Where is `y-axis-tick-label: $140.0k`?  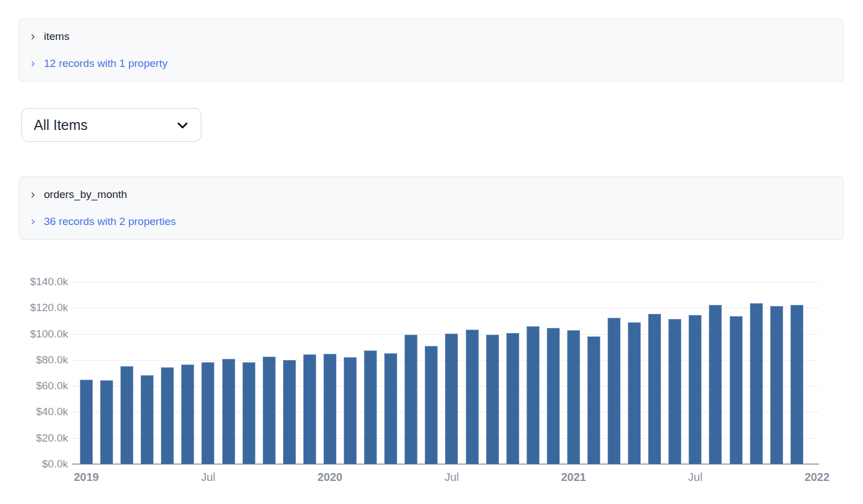
y-axis-tick-label: $140.0k is located at coordinates (34, 282).